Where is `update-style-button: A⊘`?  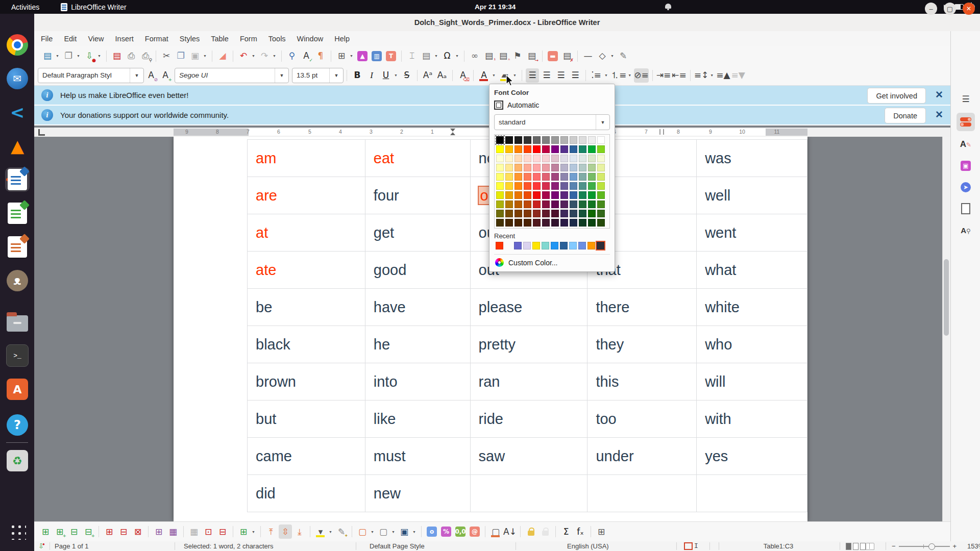
update-style-button: A⊘ is located at coordinates (151, 76).